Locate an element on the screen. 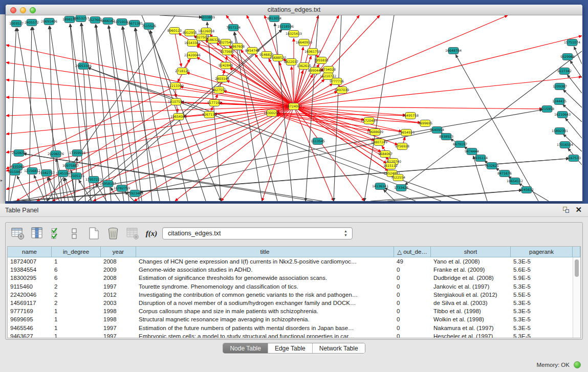  table-panel-header: Table Panel ✕ is located at coordinates (294, 210).